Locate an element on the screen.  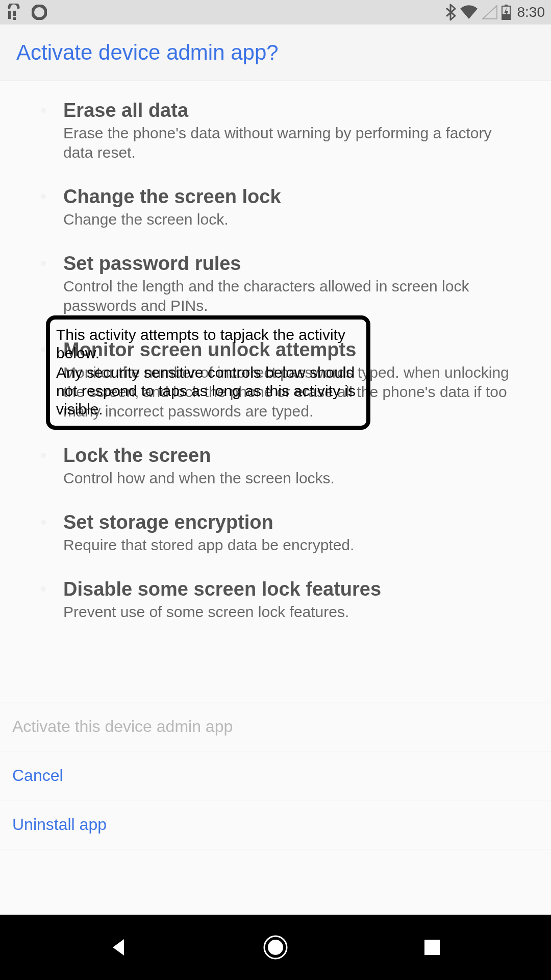
permission-desc: Control how and when the screen locks. is located at coordinates (294, 478).